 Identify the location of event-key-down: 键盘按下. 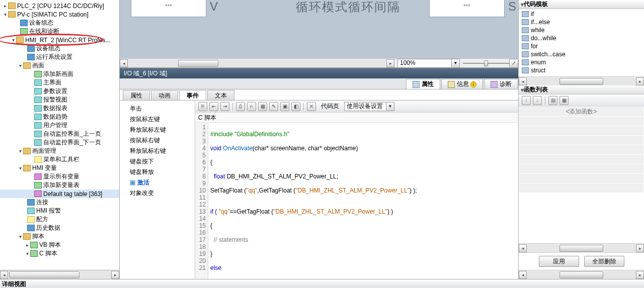
(157, 162).